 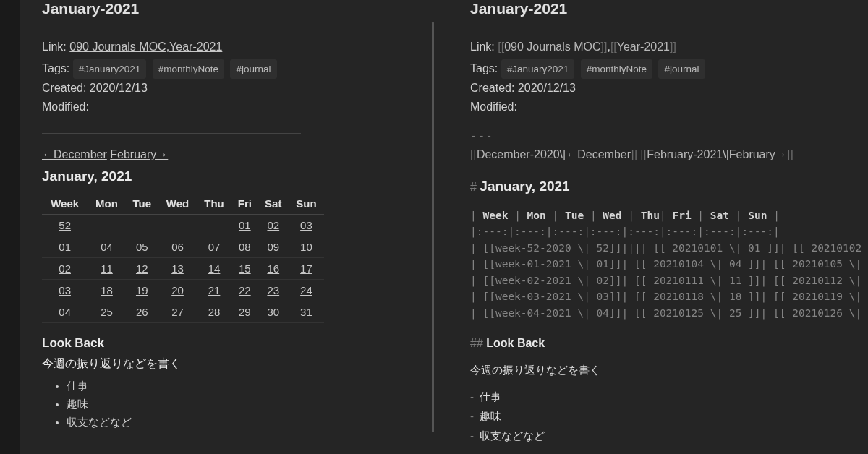 What do you see at coordinates (307, 247) in the screenshot?
I see `calendar-cell: 10` at bounding box center [307, 247].